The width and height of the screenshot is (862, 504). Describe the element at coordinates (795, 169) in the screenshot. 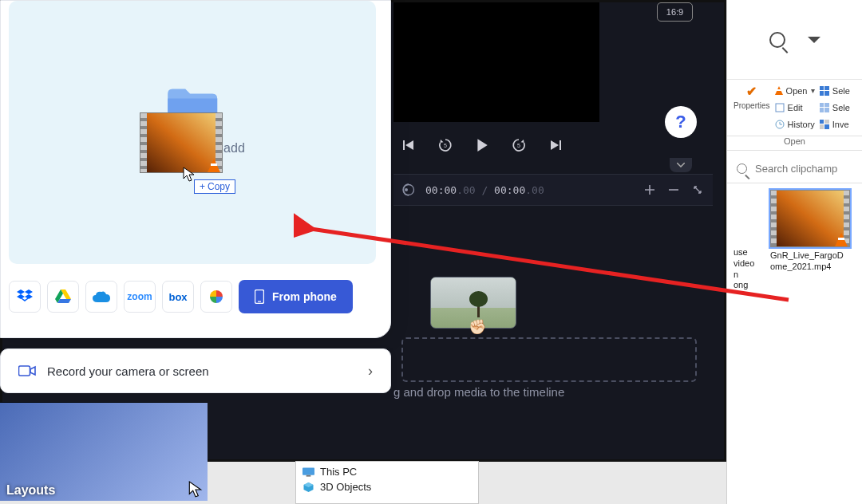

I see `explorer-search` at that location.